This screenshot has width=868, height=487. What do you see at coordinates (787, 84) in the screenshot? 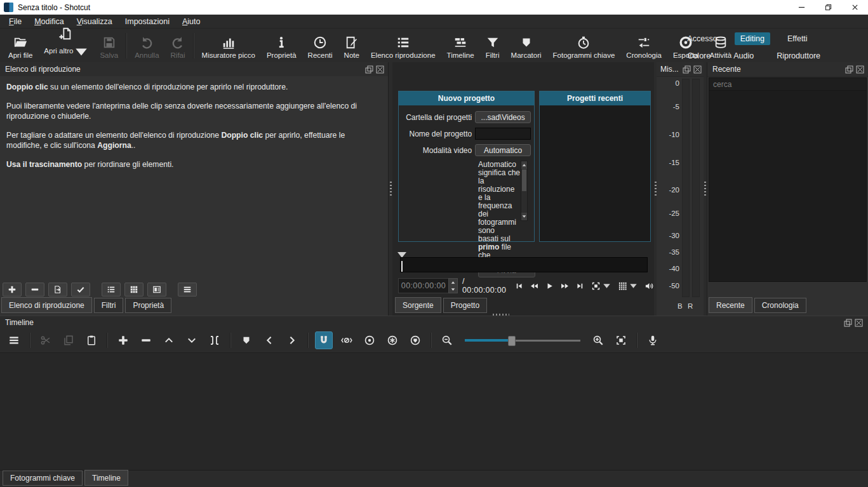
I see `recent-search-input` at bounding box center [787, 84].